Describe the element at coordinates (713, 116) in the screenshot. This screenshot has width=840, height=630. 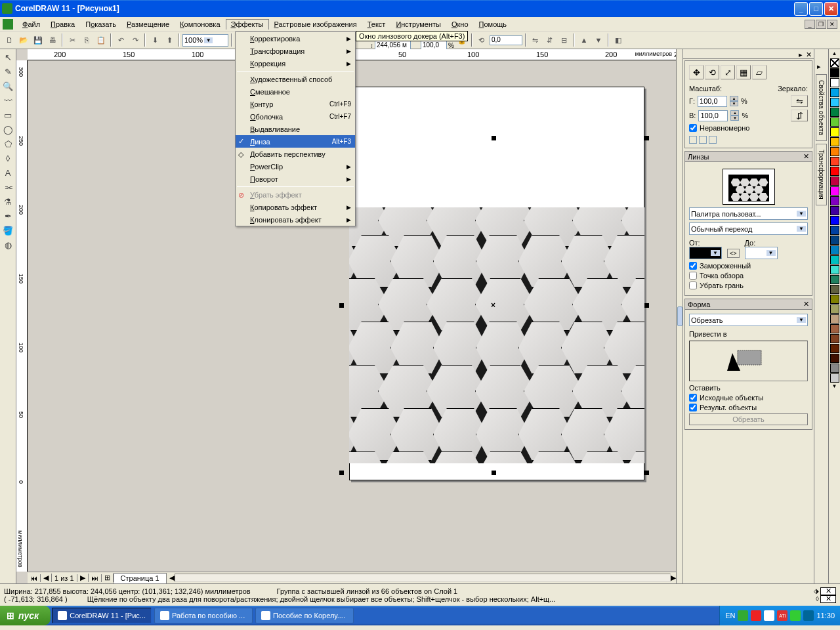
I see `scale-v-input: 100,0` at that location.